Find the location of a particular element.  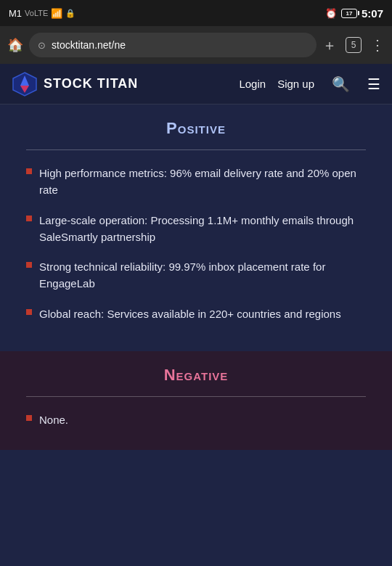

positive-section-title: Positive is located at coordinates (196, 128).